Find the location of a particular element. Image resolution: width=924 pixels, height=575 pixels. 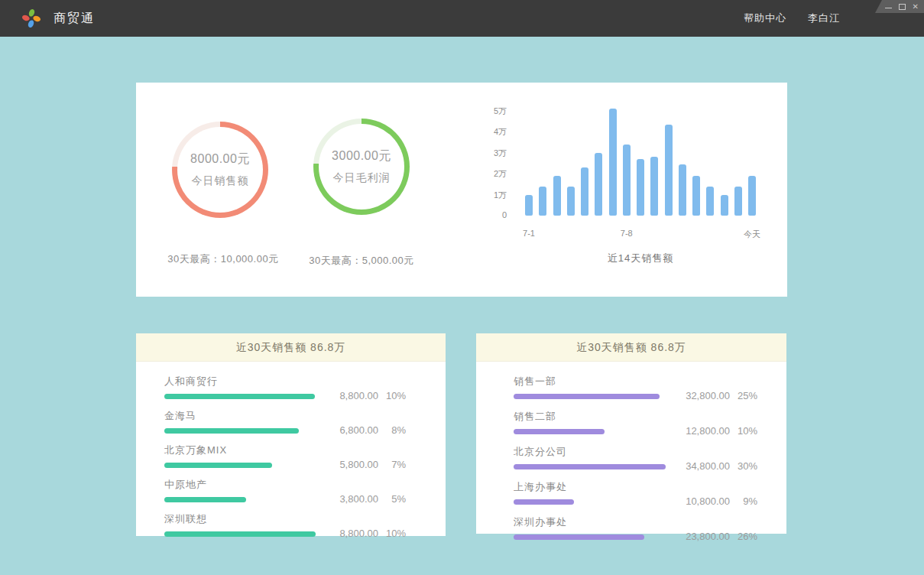

ranking-row-name: 上海办事处 is located at coordinates (591, 487).